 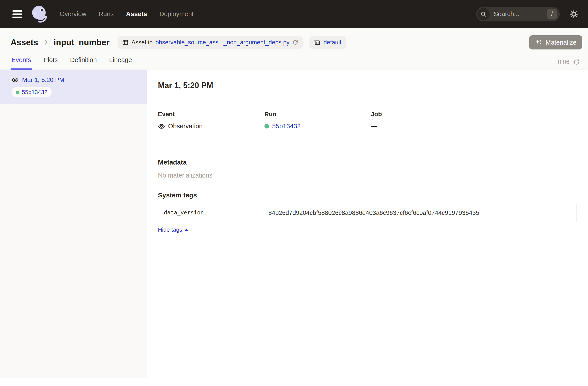 What do you see at coordinates (106, 14) in the screenshot?
I see `nav-item-runs: Runs` at bounding box center [106, 14].